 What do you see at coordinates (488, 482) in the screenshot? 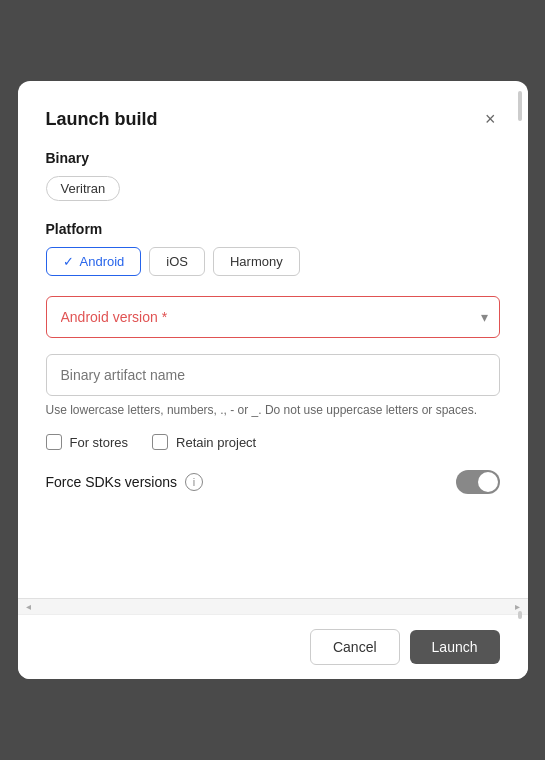
I see `toggle-knob` at bounding box center [488, 482].